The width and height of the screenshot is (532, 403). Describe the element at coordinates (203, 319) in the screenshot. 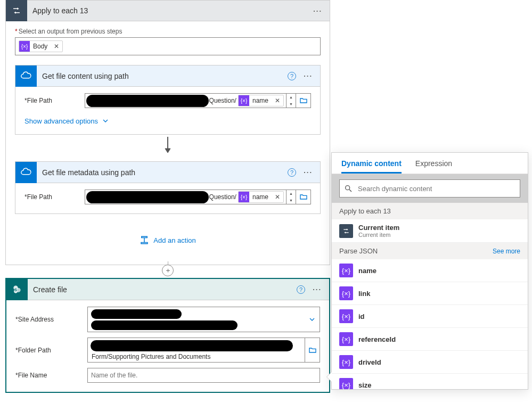

I see `site-address-input` at that location.